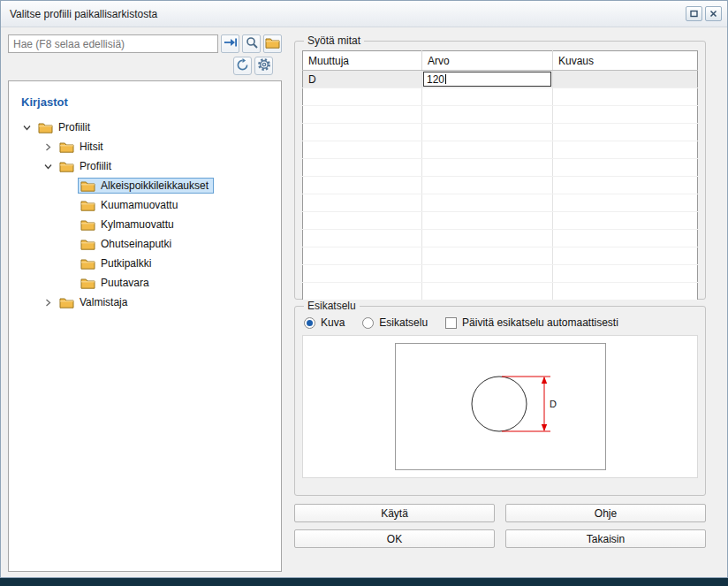 This screenshot has width=728, height=586. Describe the element at coordinates (145, 263) in the screenshot. I see `tree-item-putkipalkki: Putkipalkki` at that location.